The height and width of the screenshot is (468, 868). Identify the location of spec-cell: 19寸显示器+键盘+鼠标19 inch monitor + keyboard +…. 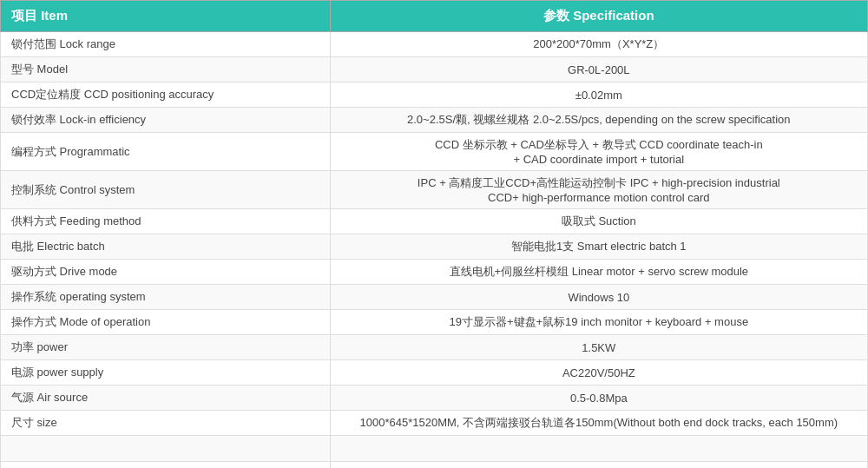
(599, 323).